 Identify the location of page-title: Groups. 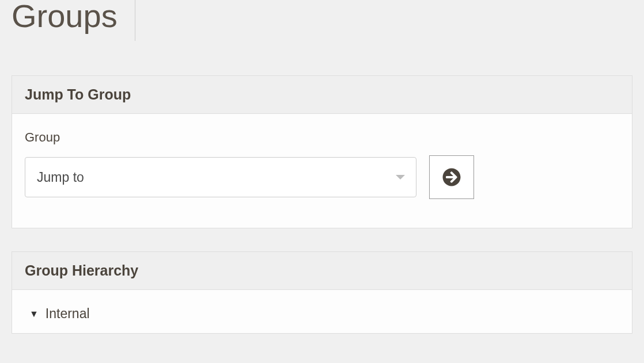
(74, 21).